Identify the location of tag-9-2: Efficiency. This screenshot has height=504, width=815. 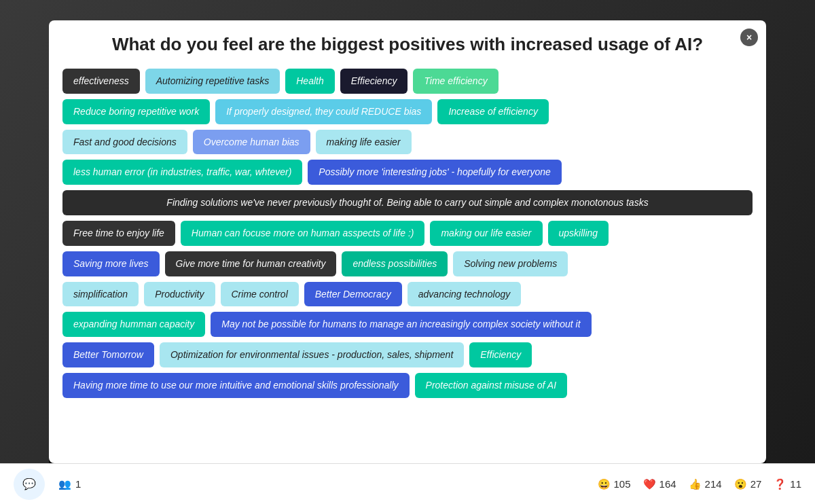
(501, 355).